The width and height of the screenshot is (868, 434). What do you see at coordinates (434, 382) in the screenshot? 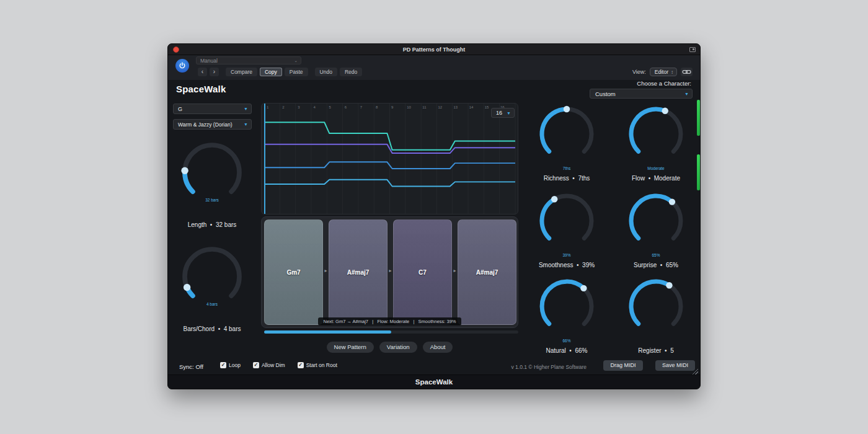
I see `footer-bar: SpaceWalk` at bounding box center [434, 382].